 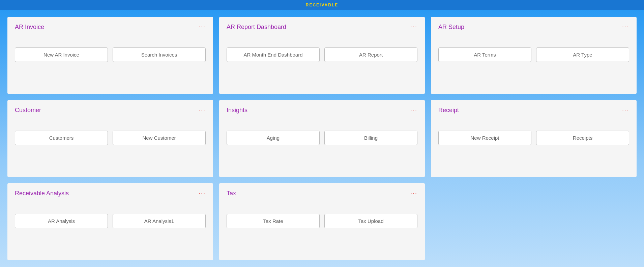 What do you see at coordinates (273, 138) in the screenshot?
I see `button-aging: Aging` at bounding box center [273, 138].